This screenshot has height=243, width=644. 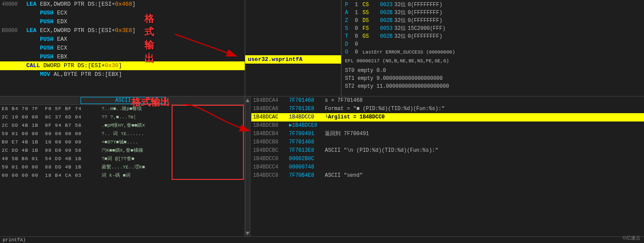 I want to click on stack-comment: ASCII "\n (PID:%d)(TID:%d)(Fun:%s):", so click(x=382, y=151).